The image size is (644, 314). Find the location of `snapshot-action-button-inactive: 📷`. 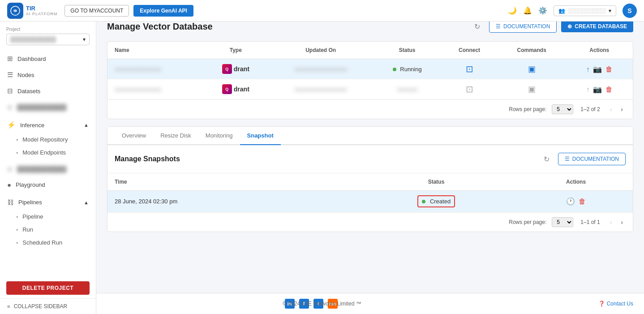

snapshot-action-button-inactive: 📷 is located at coordinates (597, 90).